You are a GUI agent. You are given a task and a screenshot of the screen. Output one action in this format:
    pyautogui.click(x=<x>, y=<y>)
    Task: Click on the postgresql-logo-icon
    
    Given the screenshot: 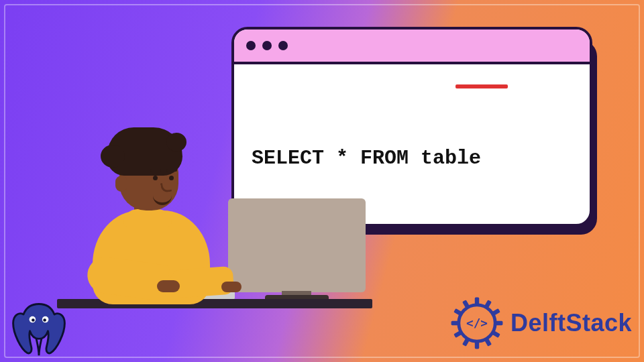 What is the action you would take?
    pyautogui.click(x=39, y=328)
    